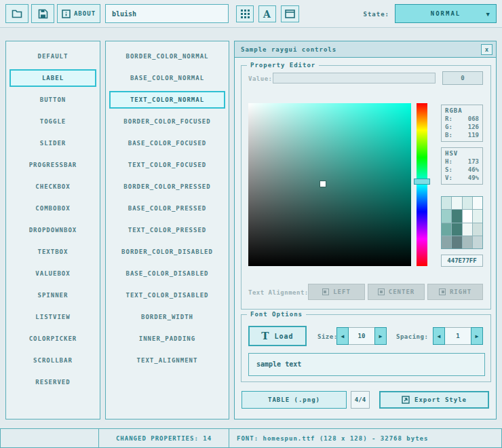  Describe the element at coordinates (343, 336) in the screenshot. I see `size-decrease-button: ◀` at that location.